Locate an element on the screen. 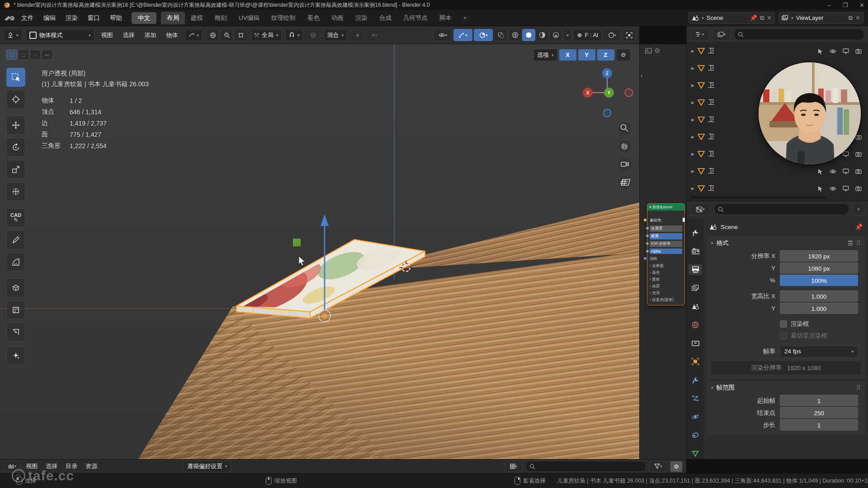 The width and height of the screenshot is (868, 488). remove-viewlayer-icon: ✕ is located at coordinates (858, 18).